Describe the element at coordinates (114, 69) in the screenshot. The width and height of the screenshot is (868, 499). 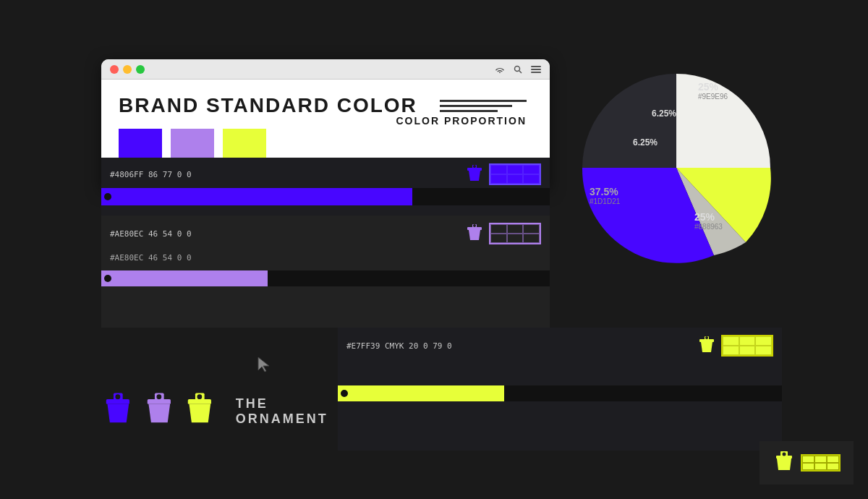
I see `close-dot` at that location.